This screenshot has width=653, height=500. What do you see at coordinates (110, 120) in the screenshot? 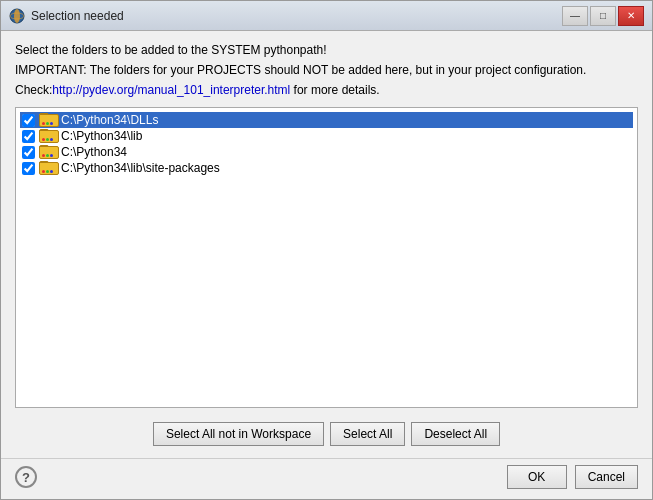
I see `item-label-1: C:\Python34\DLLs` at bounding box center [110, 120].